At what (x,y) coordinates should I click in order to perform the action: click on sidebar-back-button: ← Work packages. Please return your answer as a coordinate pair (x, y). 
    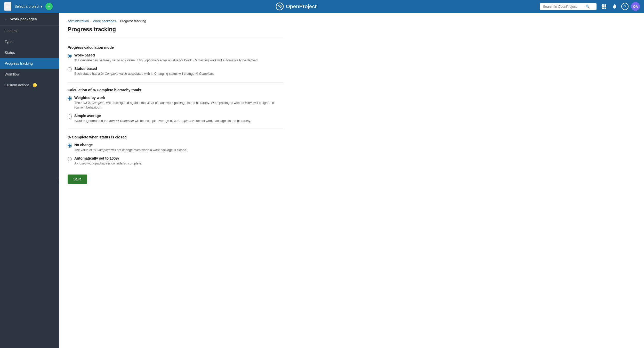
    Looking at the image, I should click on (30, 19).